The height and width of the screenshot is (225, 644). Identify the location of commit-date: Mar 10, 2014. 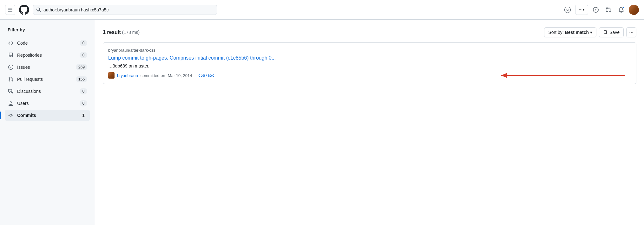
(180, 75).